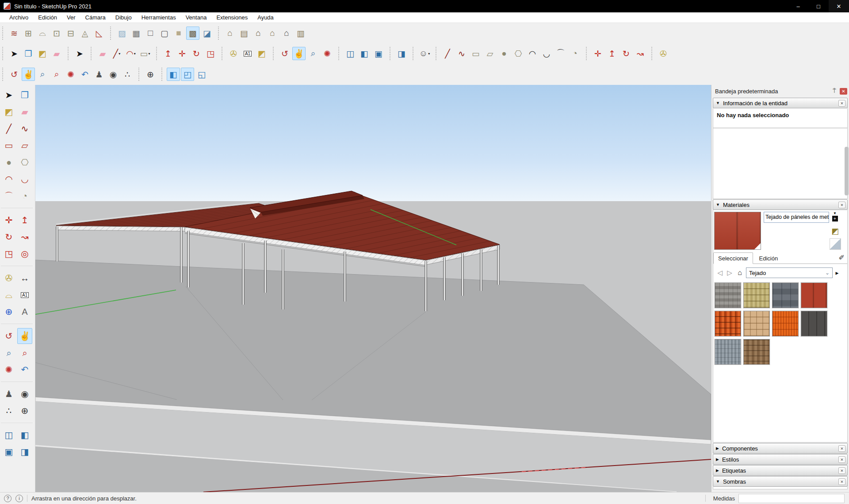 The height and width of the screenshot is (504, 849). Describe the element at coordinates (99, 33) in the screenshot. I see `flip-edge-icon: ◺` at that location.